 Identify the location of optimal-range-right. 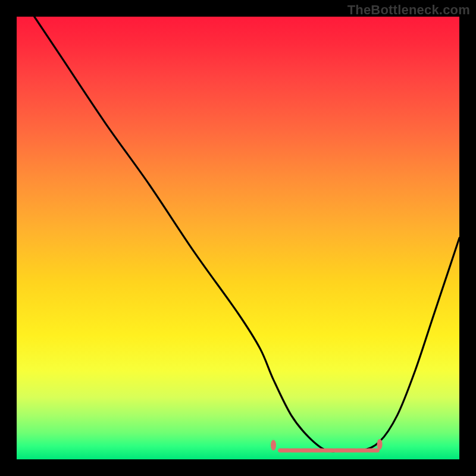
(380, 444).